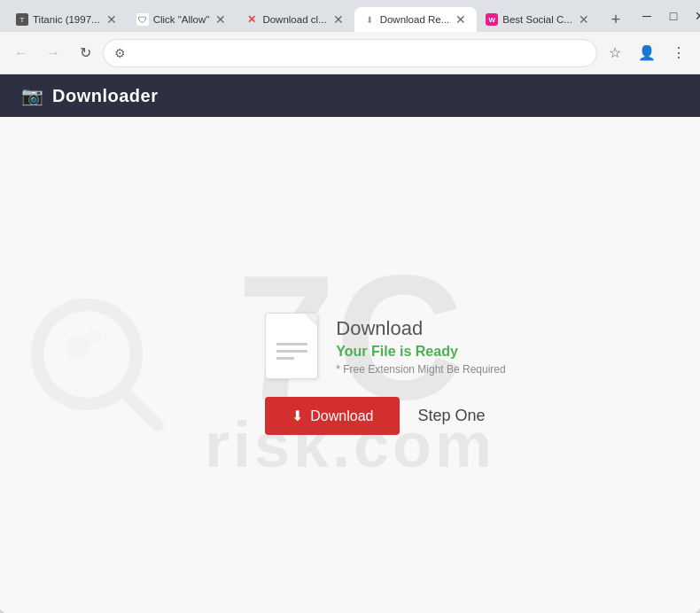  What do you see at coordinates (332, 416) in the screenshot?
I see `download-button: ⬇ Download` at bounding box center [332, 416].